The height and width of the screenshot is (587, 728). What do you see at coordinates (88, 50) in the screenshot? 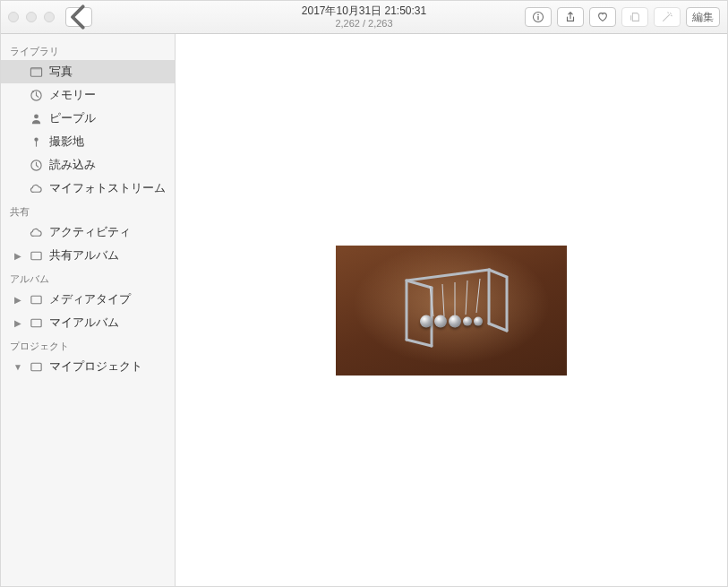
I see `section-header-library: ライブラリ` at bounding box center [88, 50].